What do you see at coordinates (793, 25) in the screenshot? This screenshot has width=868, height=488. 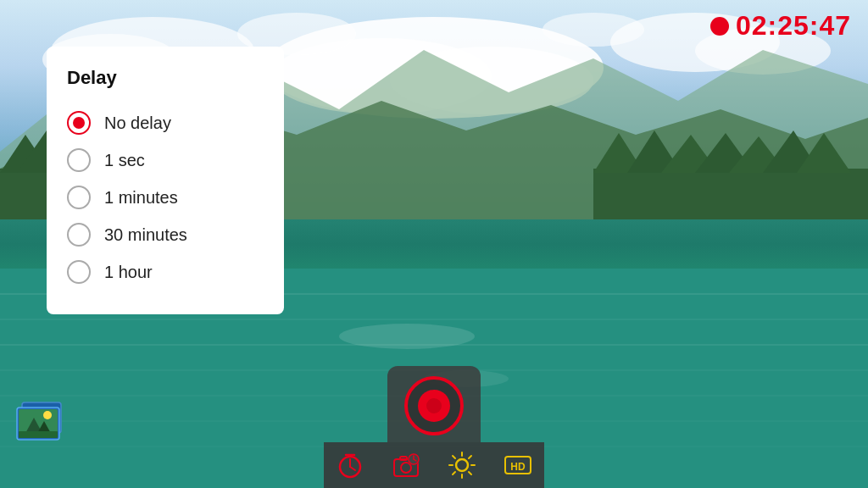 I see `record-time: 02:25:47` at bounding box center [793, 25].